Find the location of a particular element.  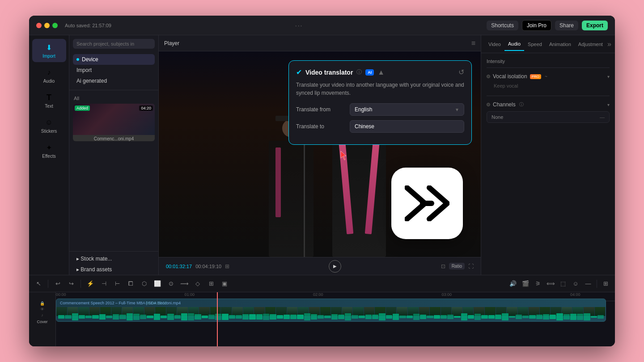

select-tool: ↖ is located at coordinates (38, 284).